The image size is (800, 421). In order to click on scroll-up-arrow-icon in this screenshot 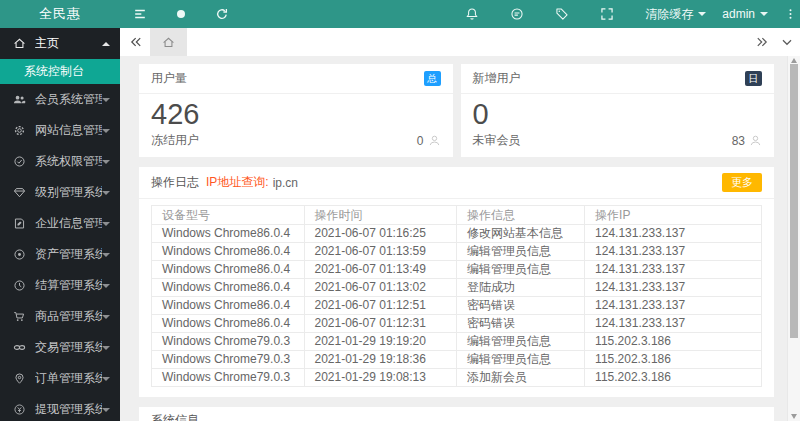, I will do `click(794, 60)`.